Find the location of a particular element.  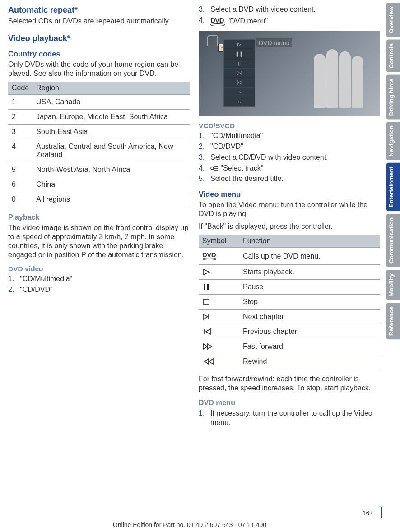

next-chapter-icon is located at coordinates (219, 317).